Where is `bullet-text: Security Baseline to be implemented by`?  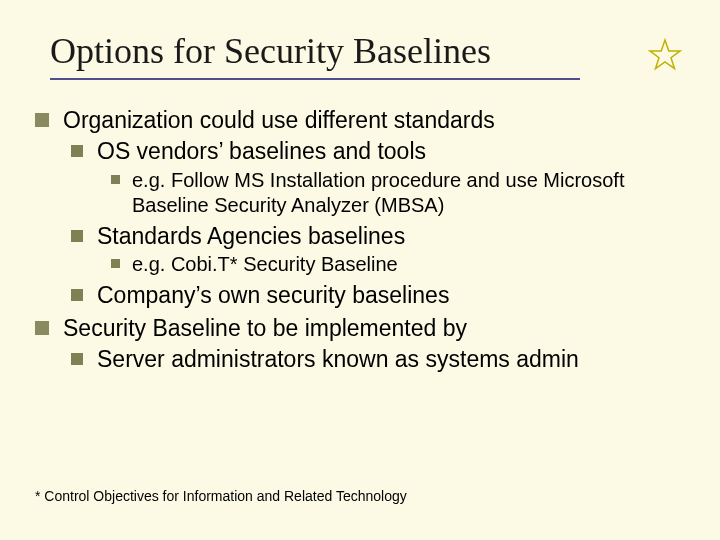
bullet-text: Security Baseline to be implemented by is located at coordinates (374, 328).